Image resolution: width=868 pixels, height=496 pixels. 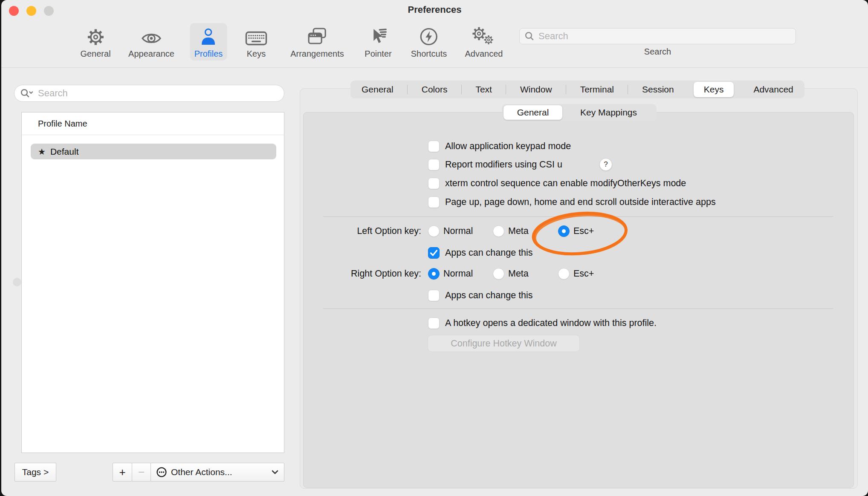 I want to click on tab-session: Session, so click(x=658, y=89).